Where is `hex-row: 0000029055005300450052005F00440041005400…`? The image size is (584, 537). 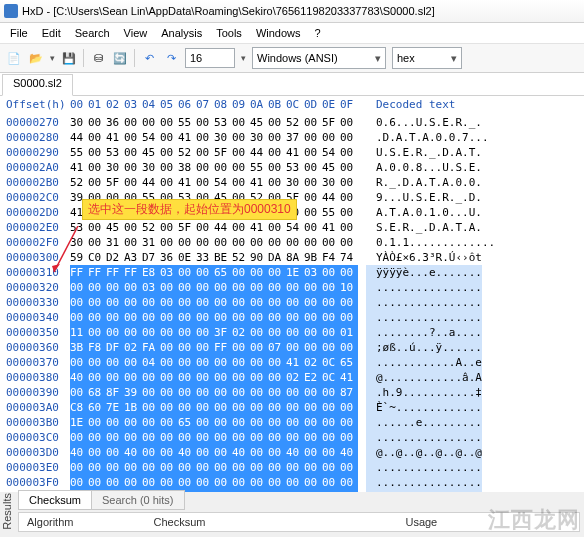
hex-row: 0000029055005300450052005F00440041005400… is located at coordinates (292, 152).